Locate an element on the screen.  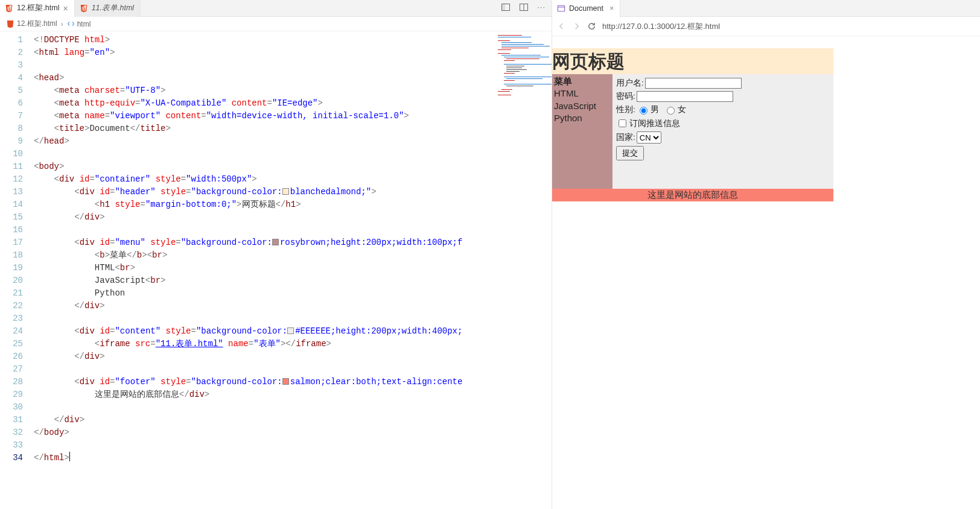
gender-male-radio is located at coordinates (643, 111).